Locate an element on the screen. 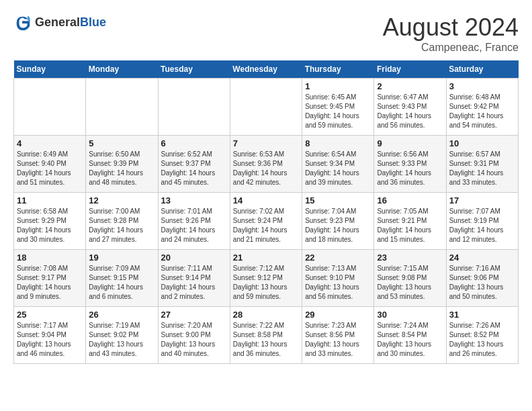  day-number: 24 is located at coordinates (482, 258).